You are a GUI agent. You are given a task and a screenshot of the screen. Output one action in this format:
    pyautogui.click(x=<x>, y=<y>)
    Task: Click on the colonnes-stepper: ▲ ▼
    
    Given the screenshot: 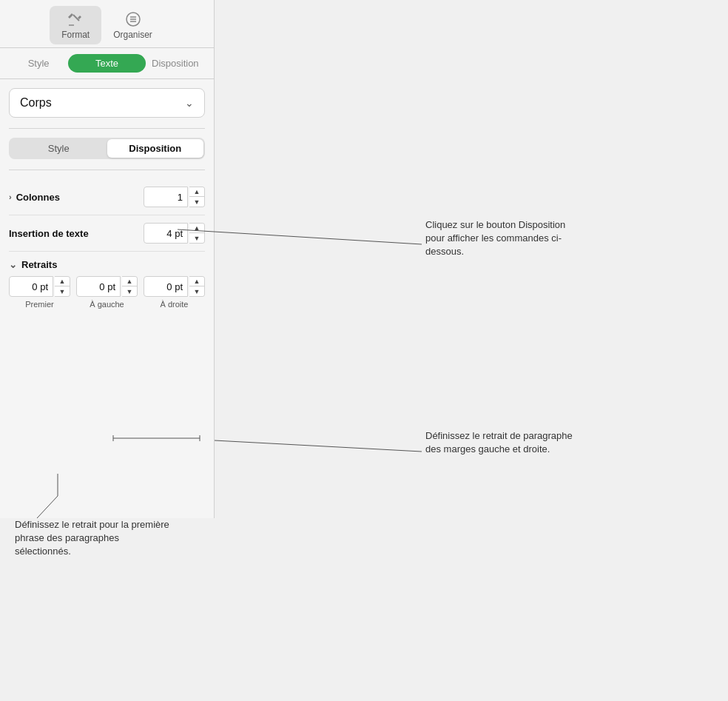 What is the action you would take?
    pyautogui.click(x=175, y=197)
    